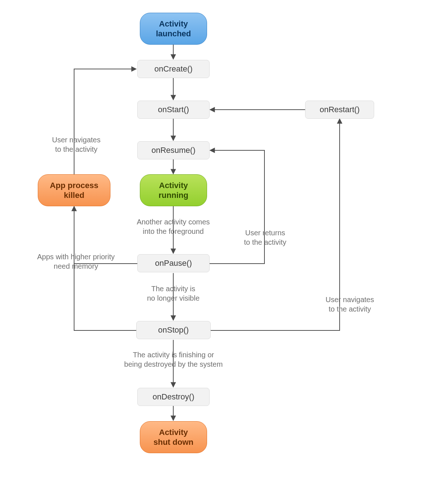 This screenshot has height=504, width=425. Describe the element at coordinates (74, 185) in the screenshot. I see `text: App process` at that location.